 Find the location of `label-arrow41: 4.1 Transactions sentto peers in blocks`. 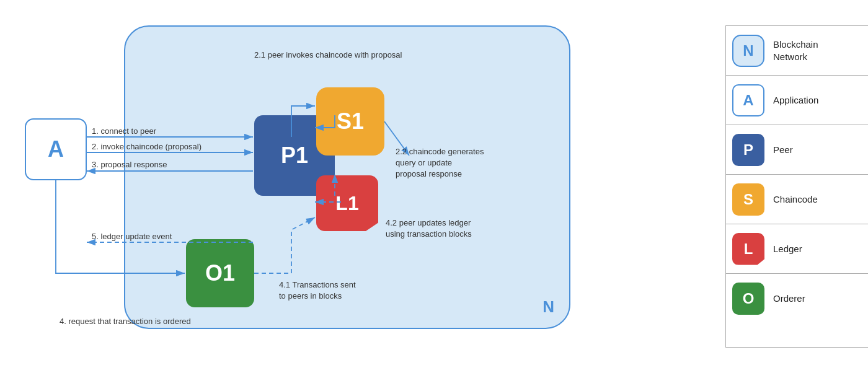

label-arrow41: 4.1 Transactions sentto peers in blocks is located at coordinates (317, 291).